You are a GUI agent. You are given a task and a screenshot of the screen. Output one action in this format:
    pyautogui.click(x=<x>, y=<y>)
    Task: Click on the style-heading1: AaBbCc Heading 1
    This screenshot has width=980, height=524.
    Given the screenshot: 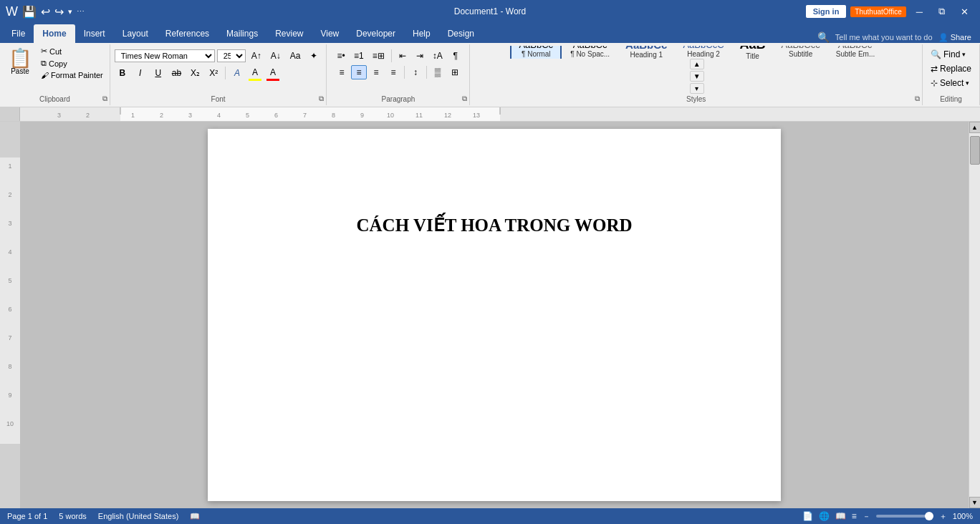 What is the action you would take?
    pyautogui.click(x=646, y=52)
    